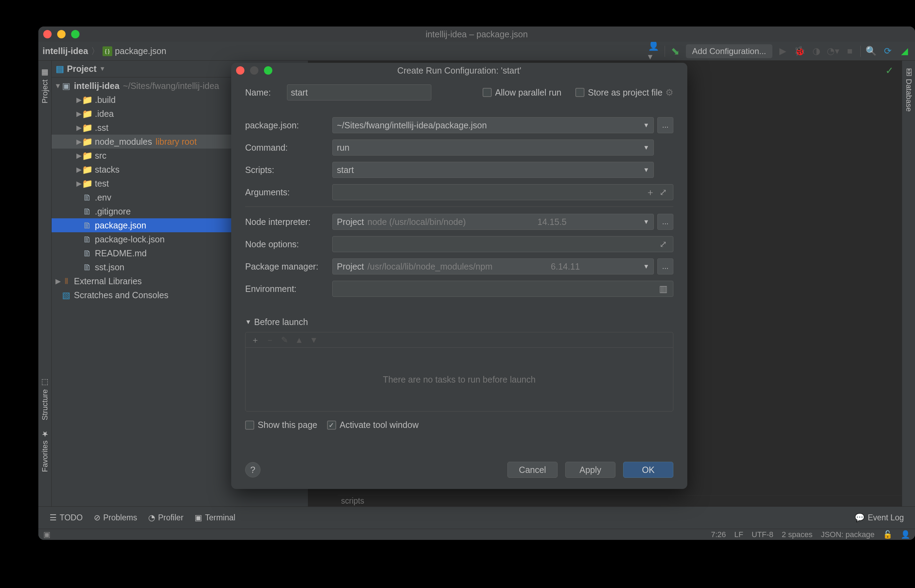 Image resolution: width=915 pixels, height=588 pixels. What do you see at coordinates (619, 92) in the screenshot?
I see `store-project-checkbox: Store as project file` at bounding box center [619, 92].